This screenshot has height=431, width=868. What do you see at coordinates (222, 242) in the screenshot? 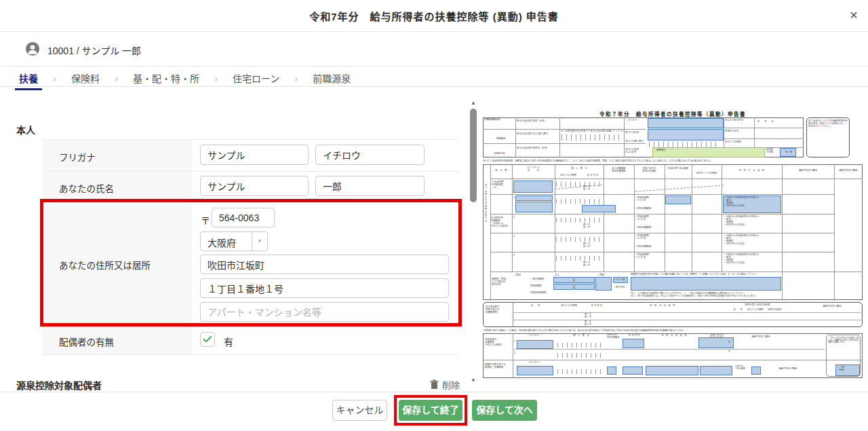
I see `prefecture-value: 大阪府` at bounding box center [222, 242].